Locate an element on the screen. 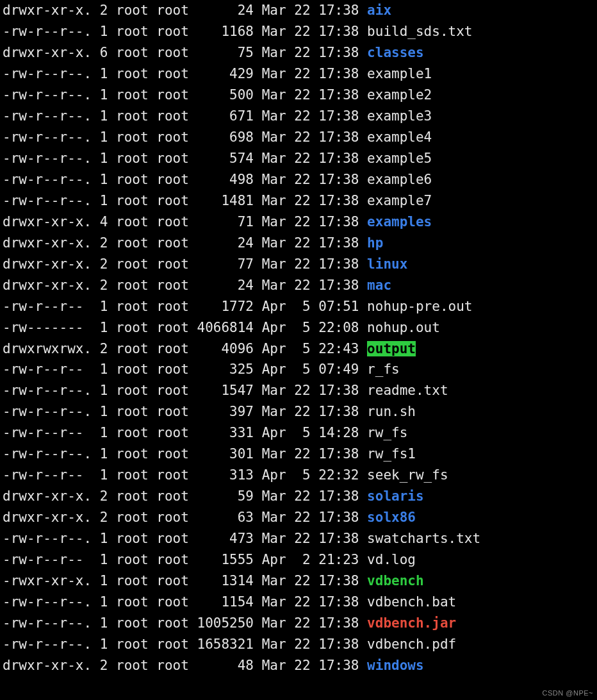 This screenshot has height=700, width=597. listing-row: -rw-r--r--. 1 root root 301 Mar 22 17:38… is located at coordinates (298, 454).